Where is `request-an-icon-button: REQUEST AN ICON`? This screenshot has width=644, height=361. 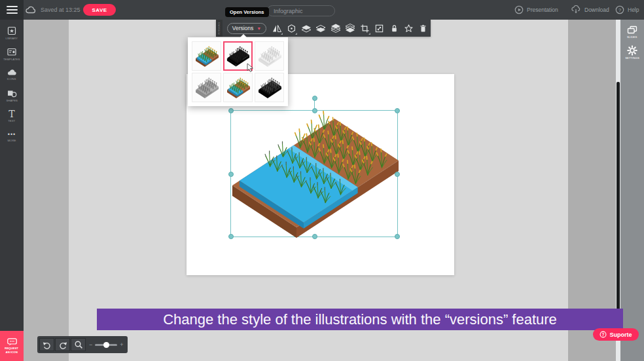 request-an-icon-button: REQUEST AN ICON is located at coordinates (12, 346).